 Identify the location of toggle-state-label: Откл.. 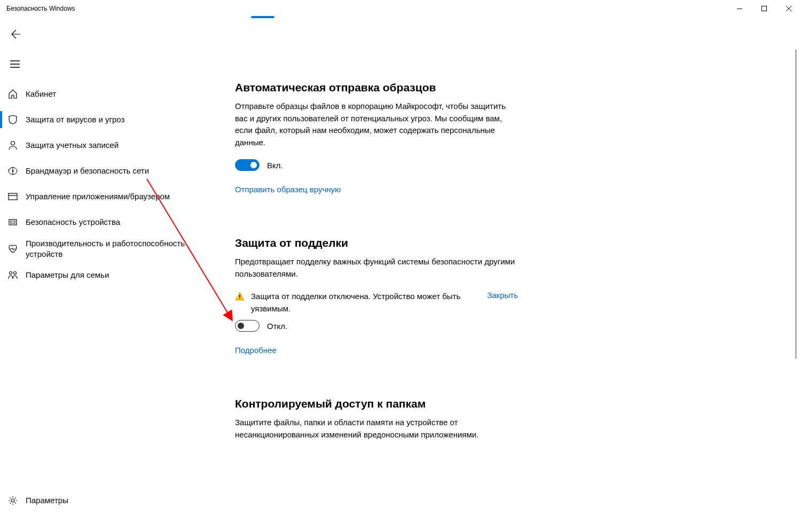
(277, 326).